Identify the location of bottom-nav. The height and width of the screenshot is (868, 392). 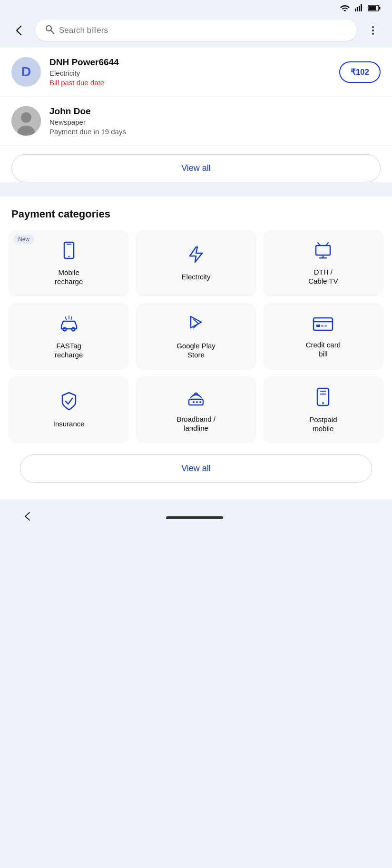
(196, 518).